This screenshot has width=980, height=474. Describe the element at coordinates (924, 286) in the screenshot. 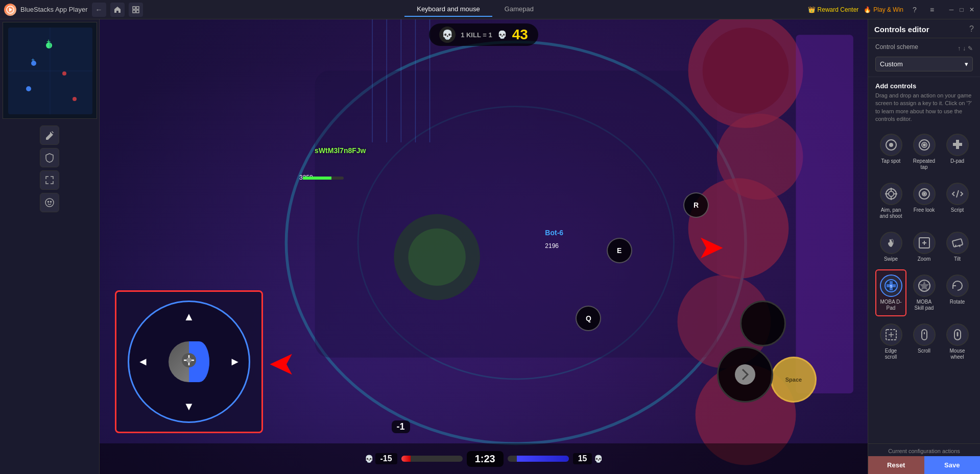

I see `moba-skill-pad-icon` at that location.